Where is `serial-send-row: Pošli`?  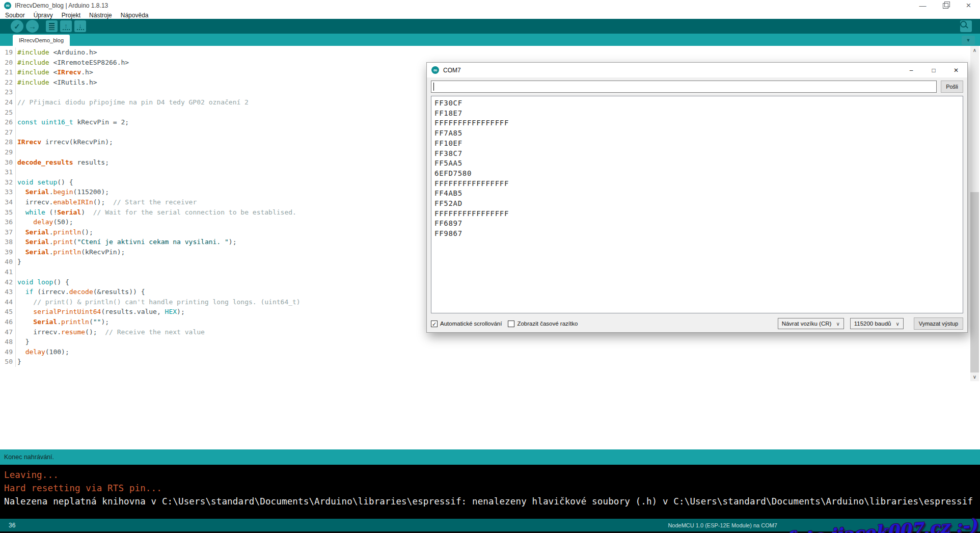
serial-send-row: Pošli is located at coordinates (697, 87).